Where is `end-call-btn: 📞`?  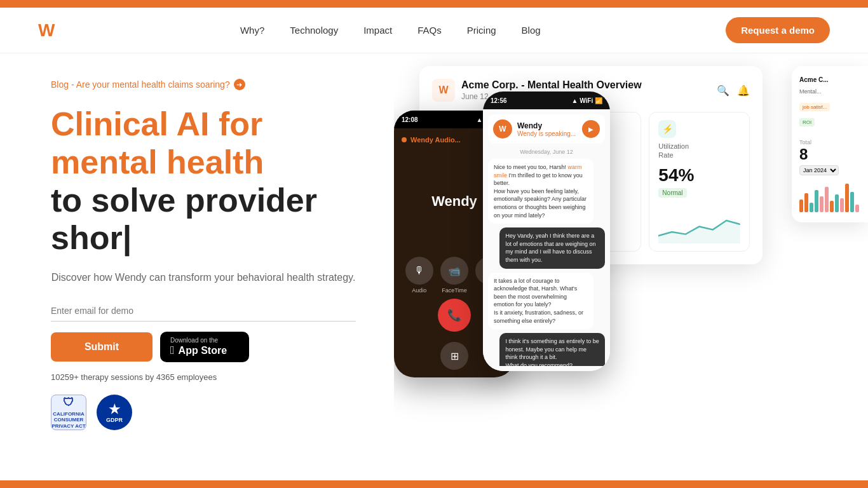 end-call-btn: 📞 is located at coordinates (454, 315).